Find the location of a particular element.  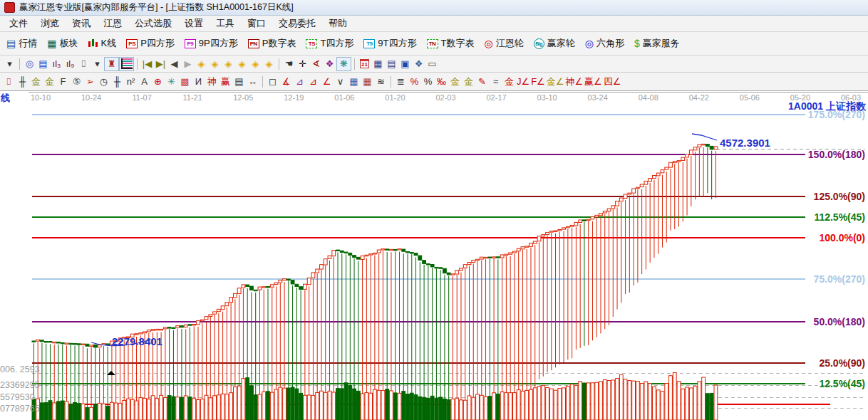

menu-item-设置: 设置 is located at coordinates (194, 23).